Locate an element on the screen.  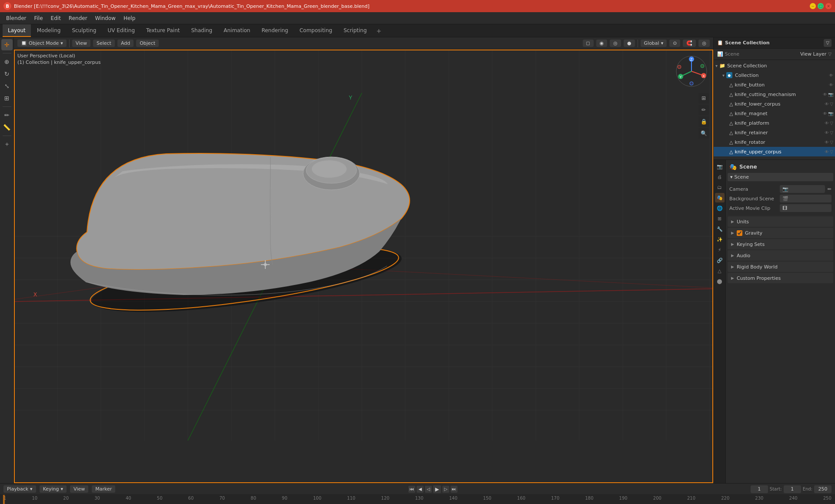
proportional-toggle: ◎ is located at coordinates (704, 43).